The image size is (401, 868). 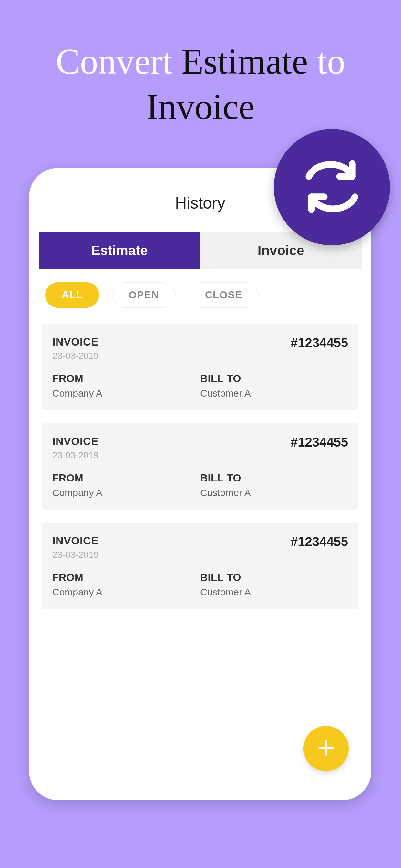 I want to click on hero-title: Convert Estimate to Invoice, so click(x=201, y=65).